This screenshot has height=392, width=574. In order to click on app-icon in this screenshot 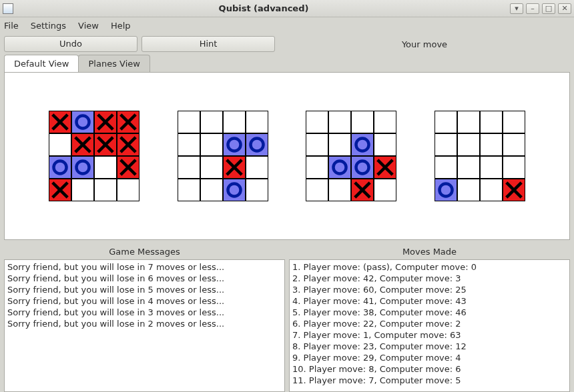, I will do `click(8, 9)`.